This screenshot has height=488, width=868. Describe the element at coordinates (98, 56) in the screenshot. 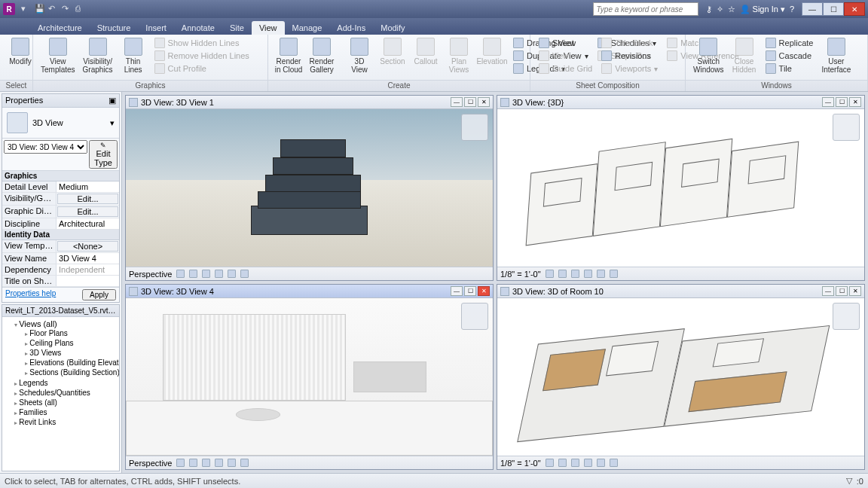

I see `visibility-graphics-button: Visibility/ Graphics` at that location.